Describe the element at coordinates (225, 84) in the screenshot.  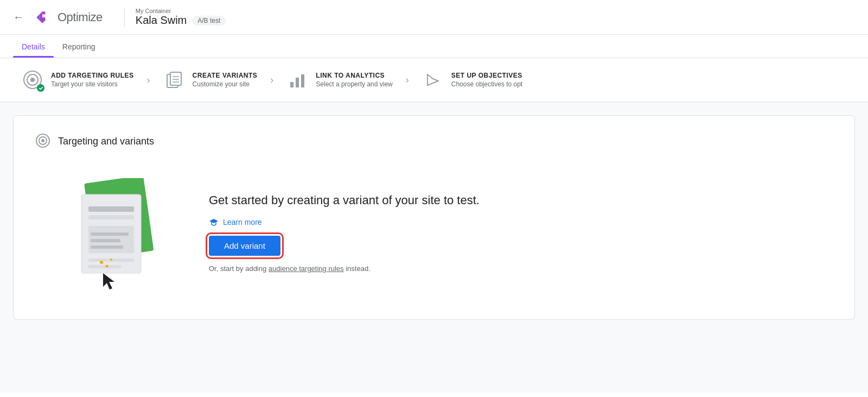
I see `step-variants-subtitle: Customize your site` at that location.